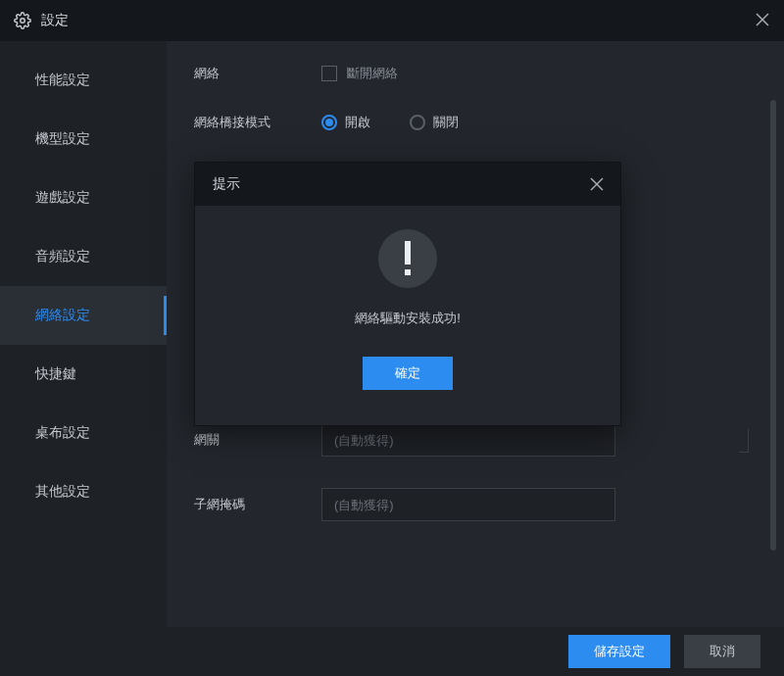 The height and width of the screenshot is (676, 784). What do you see at coordinates (408, 184) in the screenshot?
I see `modal-header: 提示` at bounding box center [408, 184].